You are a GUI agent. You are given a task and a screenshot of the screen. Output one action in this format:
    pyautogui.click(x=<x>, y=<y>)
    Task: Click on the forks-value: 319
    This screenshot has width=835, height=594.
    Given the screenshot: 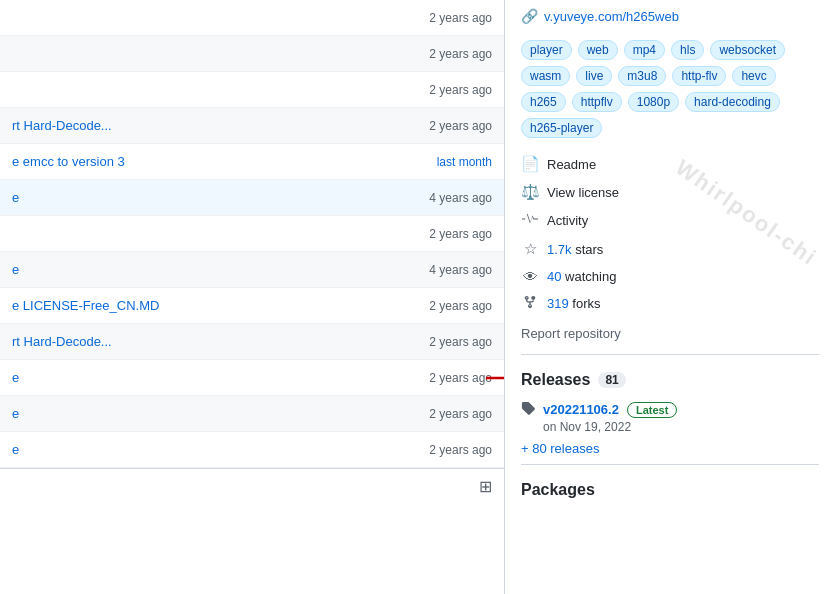 What is the action you would take?
    pyautogui.click(x=558, y=304)
    